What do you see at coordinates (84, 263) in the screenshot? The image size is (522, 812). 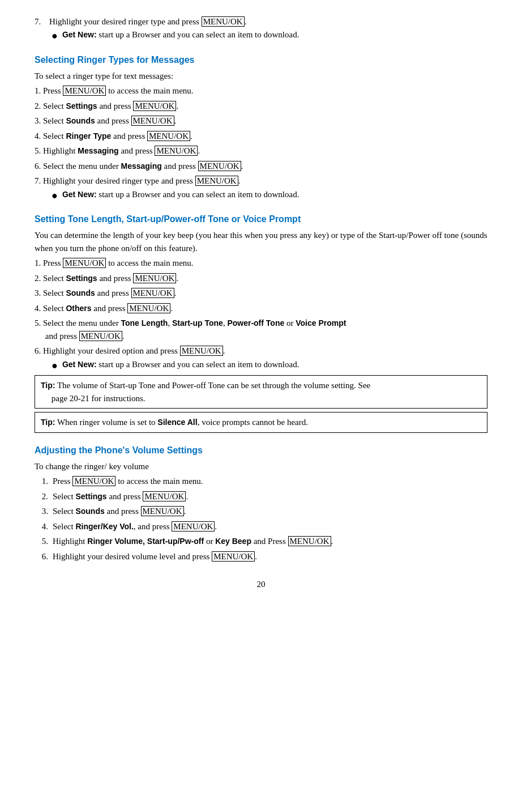 I see `kbd-s2-1: MENU/OK` at bounding box center [84, 263].